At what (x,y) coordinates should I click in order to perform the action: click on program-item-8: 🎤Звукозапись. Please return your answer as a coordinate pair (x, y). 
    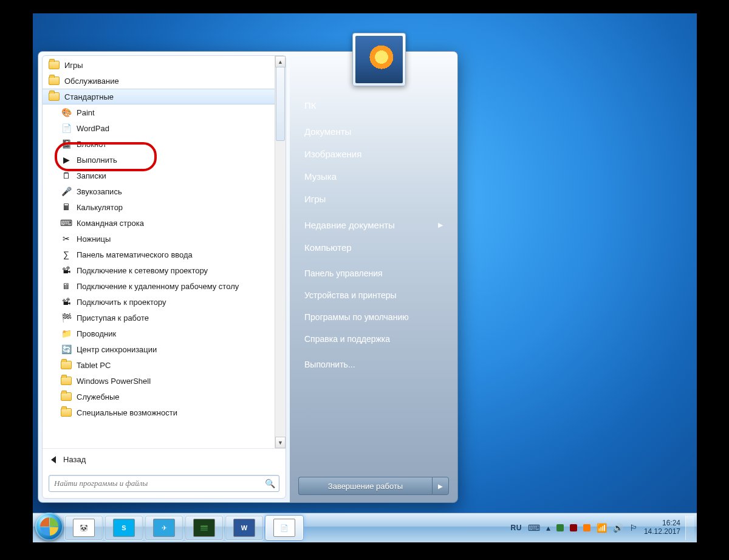
    Looking at the image, I should click on (164, 191).